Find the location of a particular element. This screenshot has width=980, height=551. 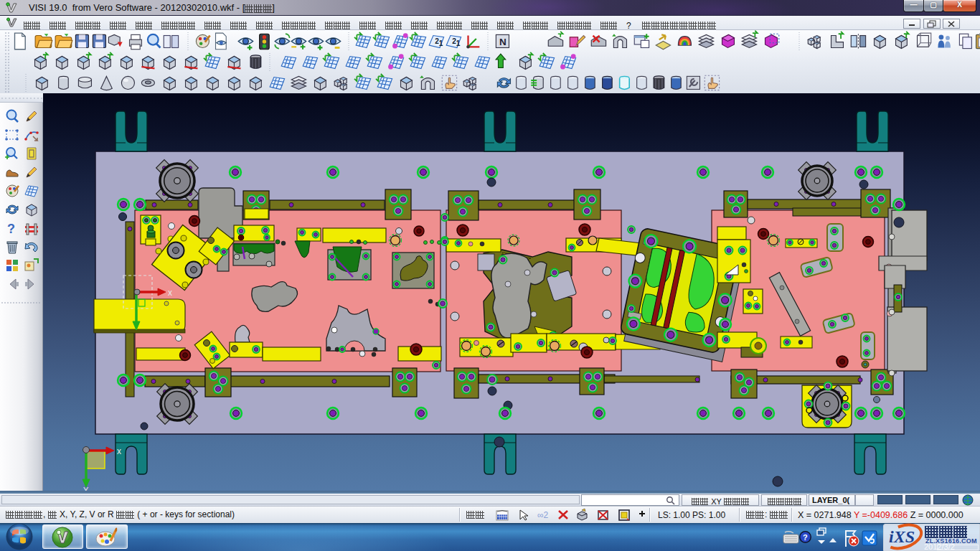

svg-text: iXS is located at coordinates (902, 537).